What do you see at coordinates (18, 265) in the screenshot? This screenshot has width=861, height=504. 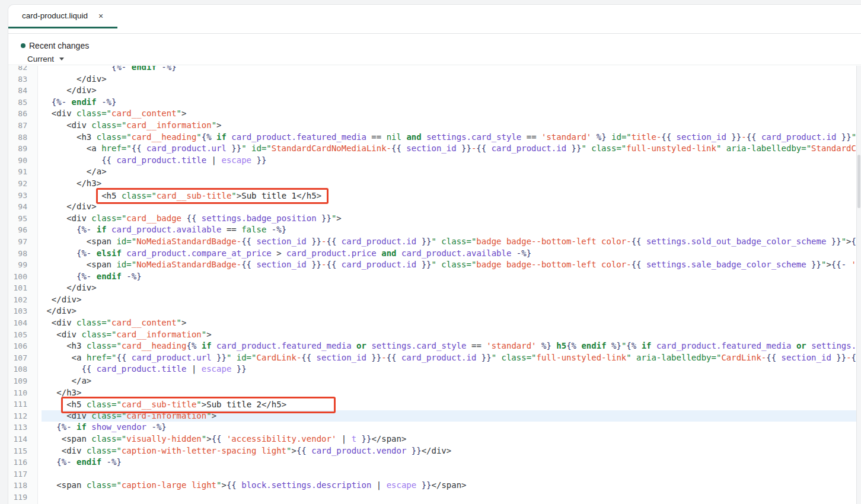 I see `line-number: 99` at bounding box center [18, 265].